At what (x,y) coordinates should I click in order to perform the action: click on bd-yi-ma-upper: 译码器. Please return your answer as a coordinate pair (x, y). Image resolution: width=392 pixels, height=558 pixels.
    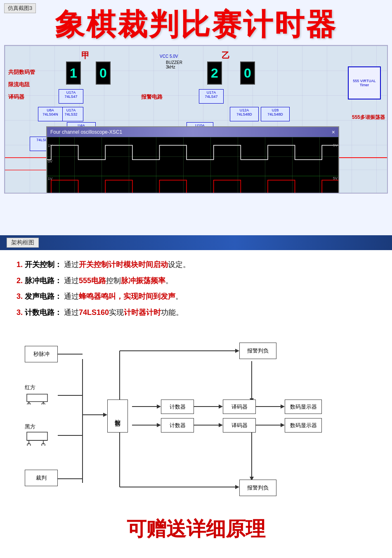
    Looking at the image, I should click on (239, 407).